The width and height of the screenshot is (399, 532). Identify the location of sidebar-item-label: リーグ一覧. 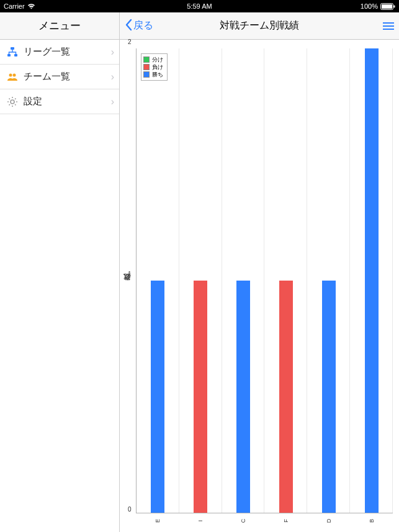
(47, 52).